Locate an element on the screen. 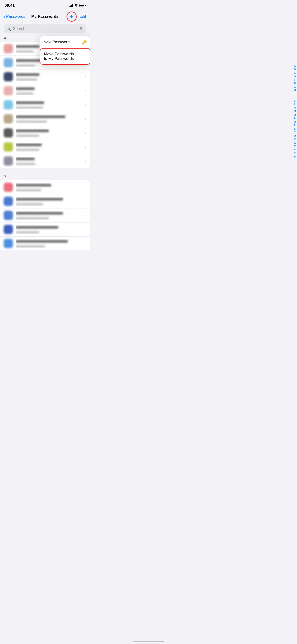 The image size is (297, 644). item-title: ■■■■■■■■■■■■■■ is located at coordinates (49, 131).